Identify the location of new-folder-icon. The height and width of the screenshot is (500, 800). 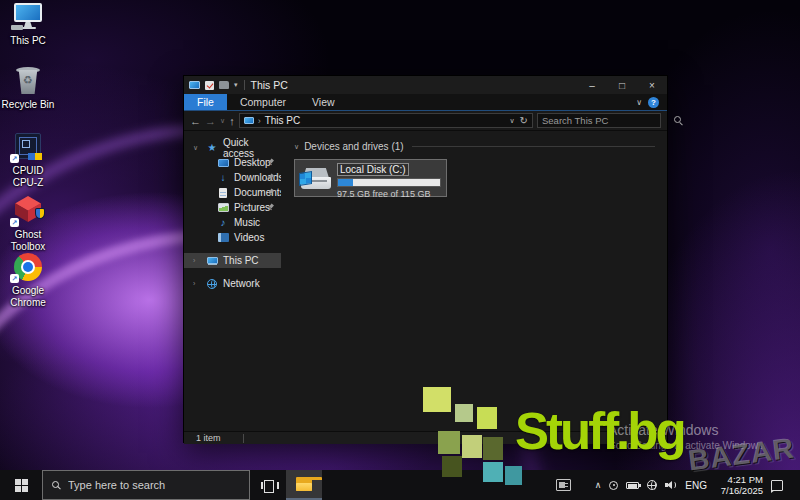
(224, 85).